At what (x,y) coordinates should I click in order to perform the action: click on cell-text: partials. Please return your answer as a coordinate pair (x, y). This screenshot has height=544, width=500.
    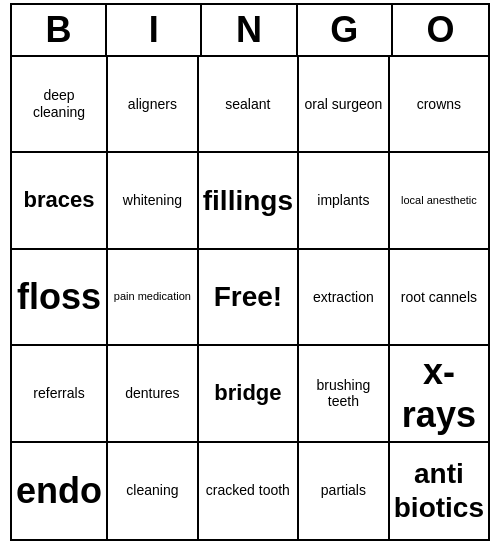
    Looking at the image, I should click on (344, 490).